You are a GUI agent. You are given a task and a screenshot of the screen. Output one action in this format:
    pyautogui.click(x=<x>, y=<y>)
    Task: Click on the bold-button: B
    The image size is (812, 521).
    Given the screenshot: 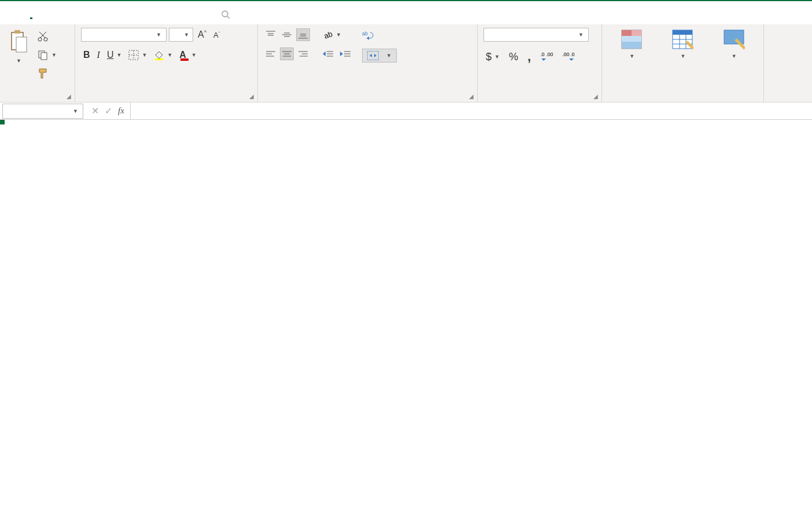 What is the action you would take?
    pyautogui.click(x=87, y=55)
    